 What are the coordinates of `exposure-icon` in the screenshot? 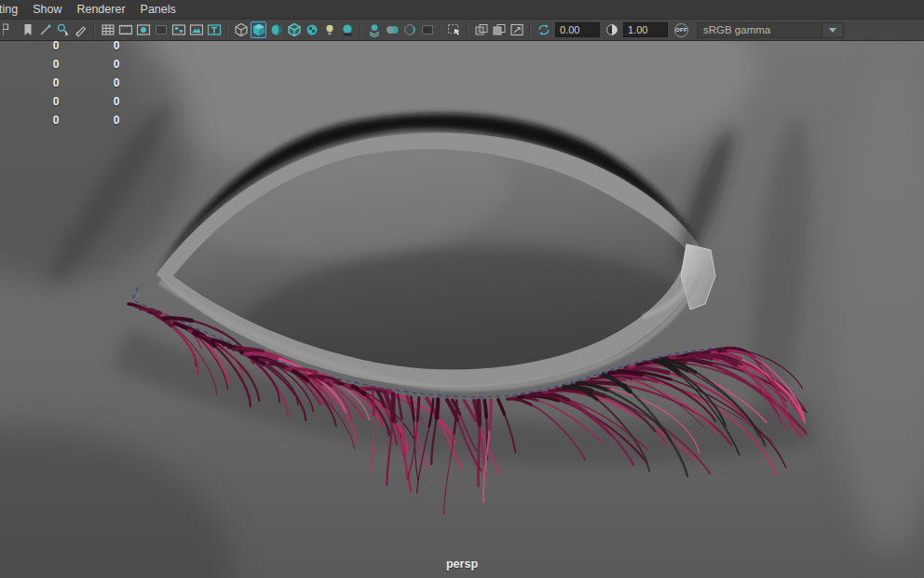 It's located at (544, 30).